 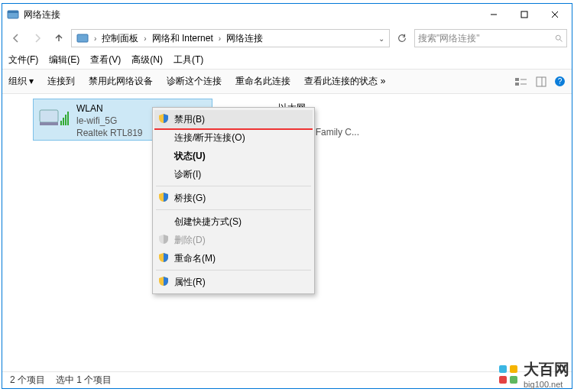 What do you see at coordinates (110, 121) in the screenshot?
I see `connection-network: le-wifi_5G` at bounding box center [110, 121].